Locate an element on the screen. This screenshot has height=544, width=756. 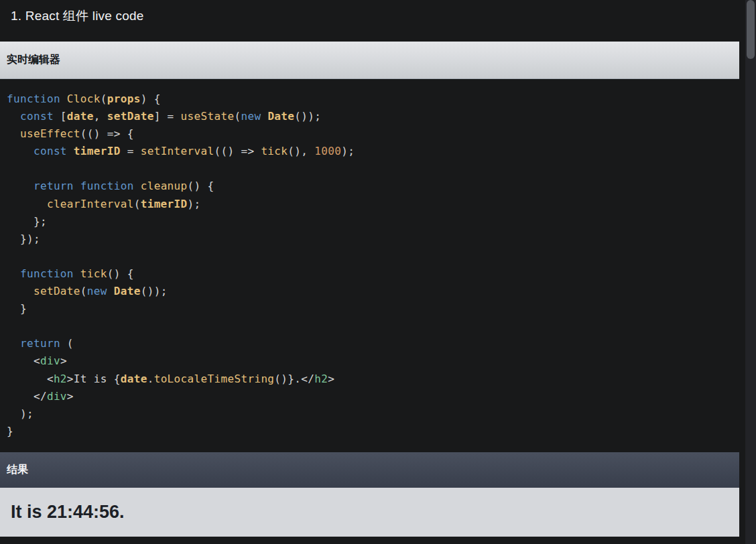
page-scrollbar is located at coordinates (751, 272).